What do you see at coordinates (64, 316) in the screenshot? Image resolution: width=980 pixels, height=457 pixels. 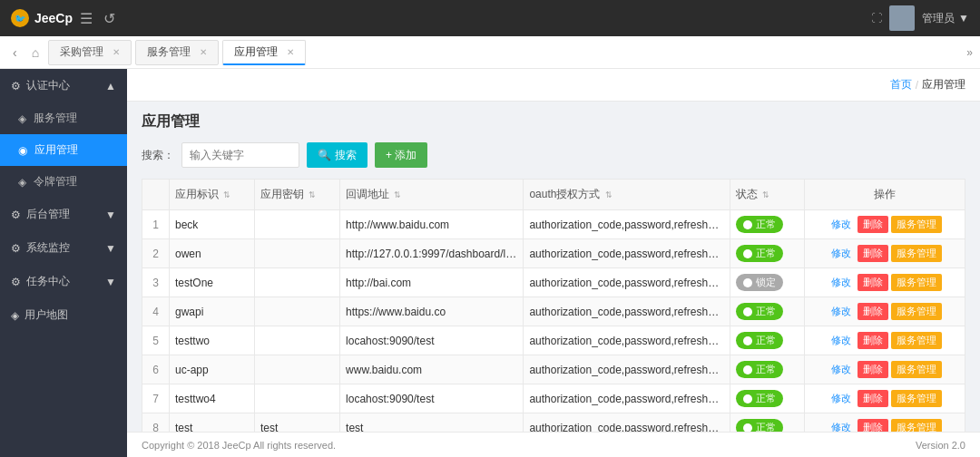 I see `sidebar-group-usermap-header: ◈ 用户地图` at bounding box center [64, 316].